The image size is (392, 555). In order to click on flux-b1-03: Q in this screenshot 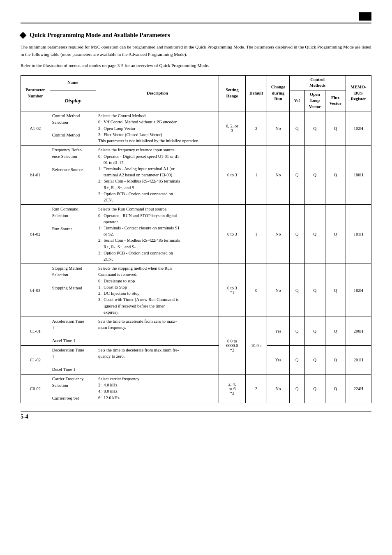, I will do `click(335, 290)`.